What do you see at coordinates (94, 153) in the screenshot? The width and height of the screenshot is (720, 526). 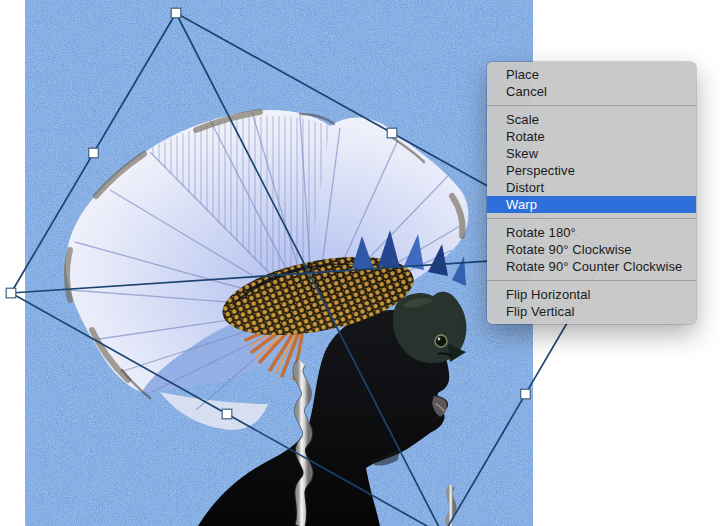 I see `transform-handle-topleft-mid` at bounding box center [94, 153].